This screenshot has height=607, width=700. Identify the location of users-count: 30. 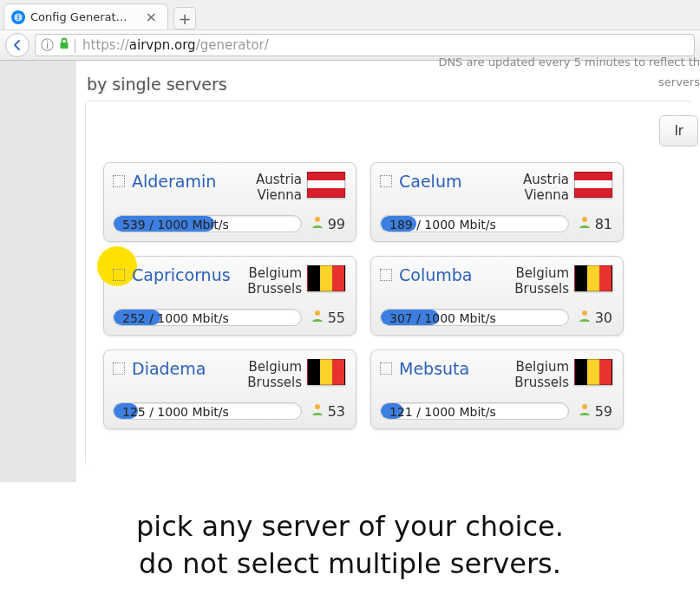
(595, 317).